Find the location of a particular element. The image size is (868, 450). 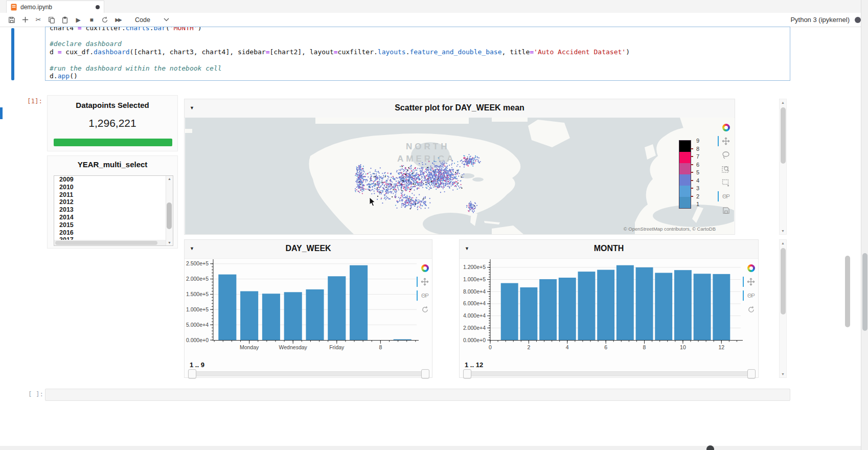

cut-cells-button: ✂ is located at coordinates (38, 20).